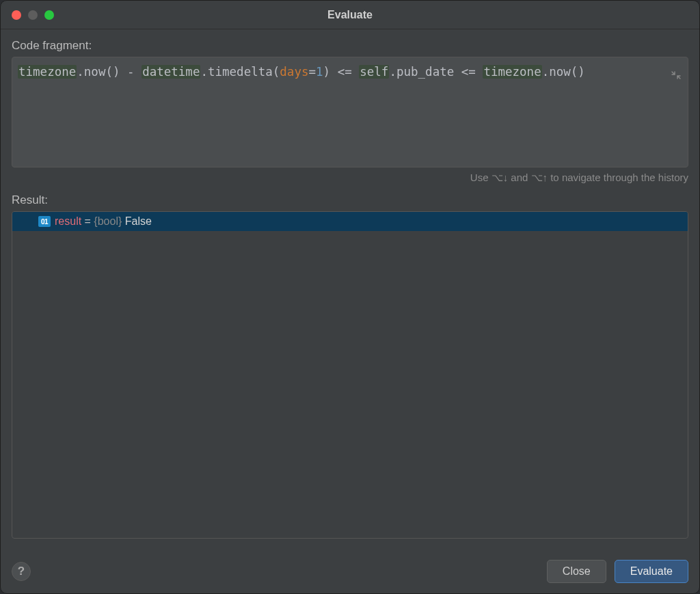 The height and width of the screenshot is (594, 700). I want to click on window-minimize-button, so click(33, 15).